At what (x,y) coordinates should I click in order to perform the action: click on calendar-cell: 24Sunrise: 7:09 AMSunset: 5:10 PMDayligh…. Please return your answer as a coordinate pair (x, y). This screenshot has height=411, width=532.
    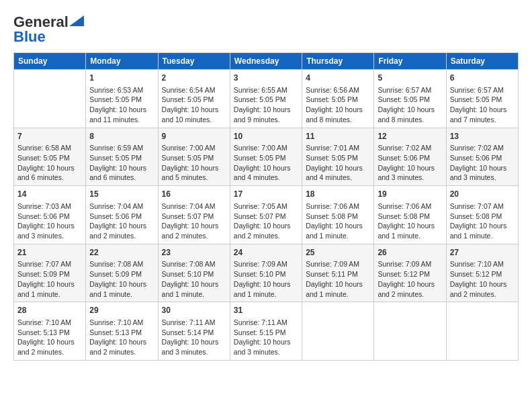
    Looking at the image, I should click on (266, 273).